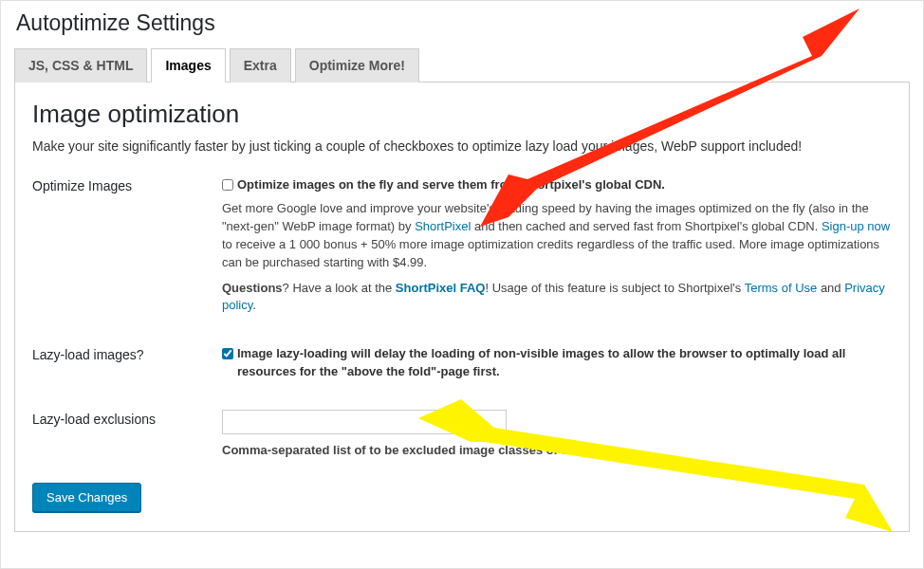  Describe the element at coordinates (462, 64) in the screenshot. I see `tabs: JS, CSS & HTML Images Extra Optimize Mor…` at that location.